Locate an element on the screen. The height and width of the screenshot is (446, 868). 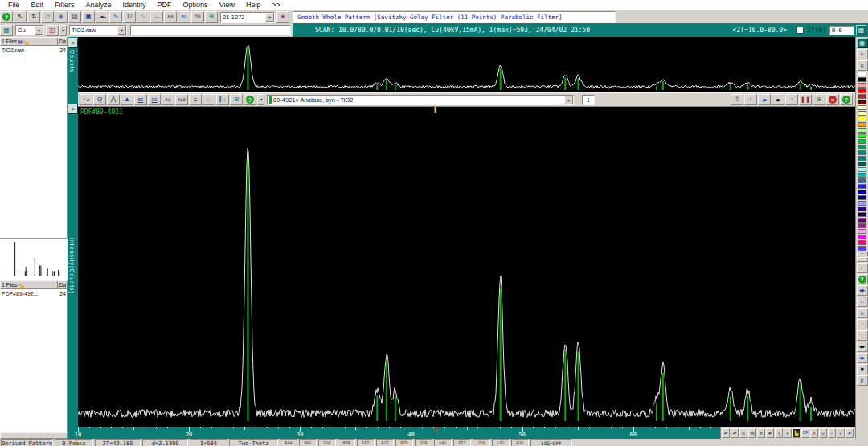
overlap-button: v is located at coordinates (788, 433).